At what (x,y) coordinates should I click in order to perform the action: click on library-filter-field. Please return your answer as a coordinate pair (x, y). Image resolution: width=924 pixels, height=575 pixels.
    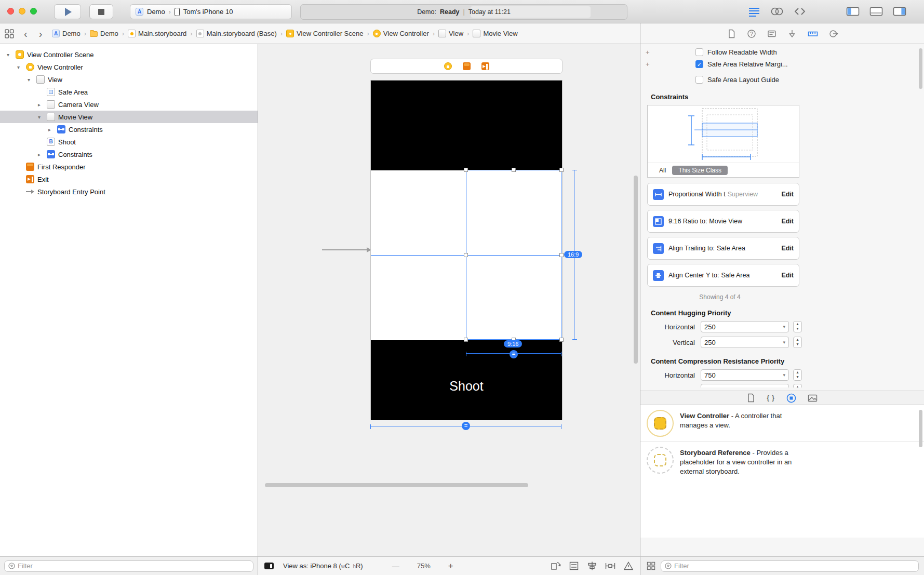
    Looking at the image, I should click on (789, 566).